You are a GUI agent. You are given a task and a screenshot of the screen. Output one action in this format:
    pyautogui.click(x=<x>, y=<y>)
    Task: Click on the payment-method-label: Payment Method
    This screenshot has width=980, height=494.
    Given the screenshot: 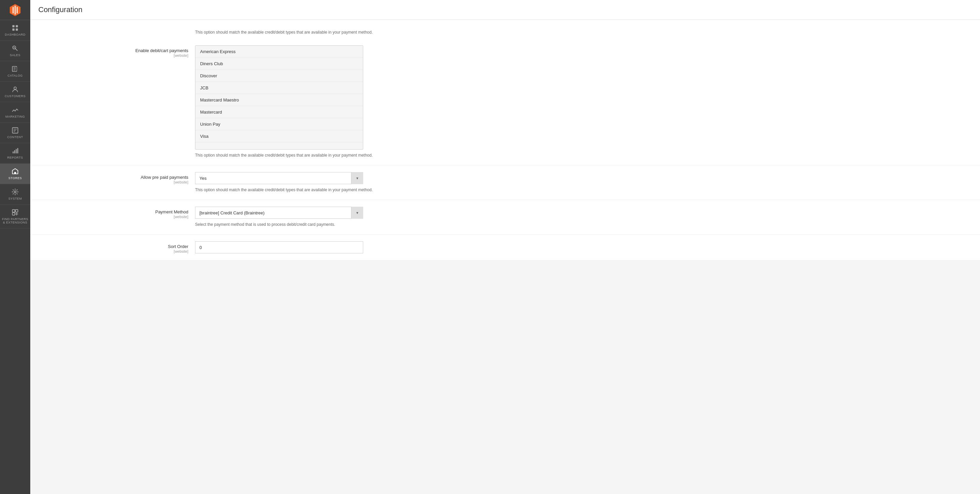 What is the action you would take?
    pyautogui.click(x=172, y=212)
    